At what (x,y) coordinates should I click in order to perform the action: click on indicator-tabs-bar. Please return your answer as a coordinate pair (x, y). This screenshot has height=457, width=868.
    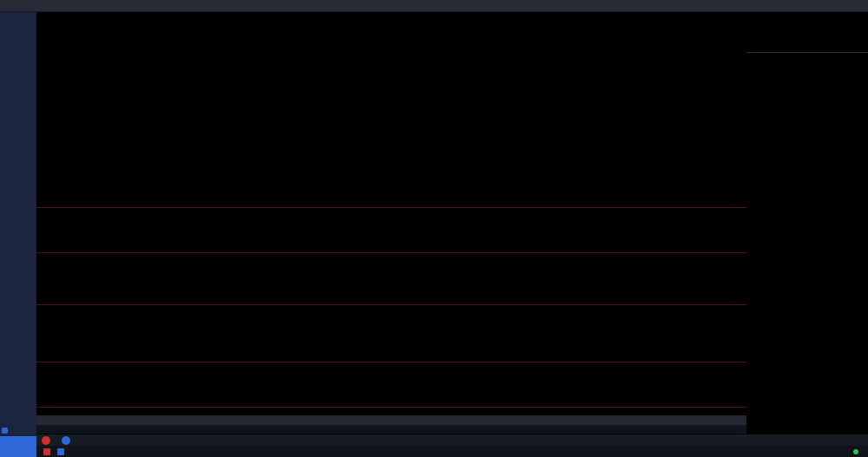
    Looking at the image, I should click on (391, 420).